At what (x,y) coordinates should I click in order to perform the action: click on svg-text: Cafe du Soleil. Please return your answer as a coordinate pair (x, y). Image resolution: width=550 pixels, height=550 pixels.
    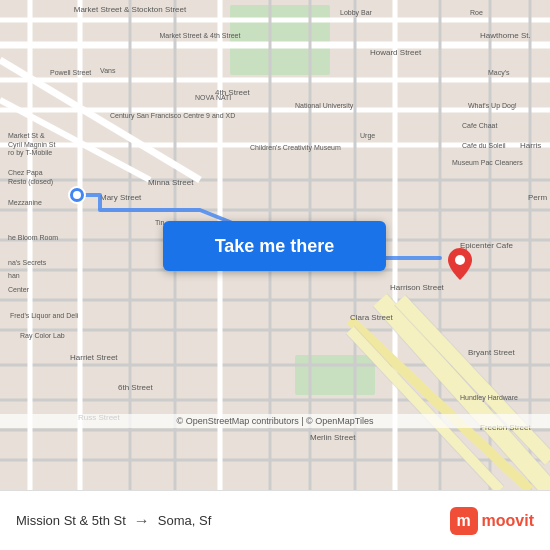
    Looking at the image, I should click on (484, 146).